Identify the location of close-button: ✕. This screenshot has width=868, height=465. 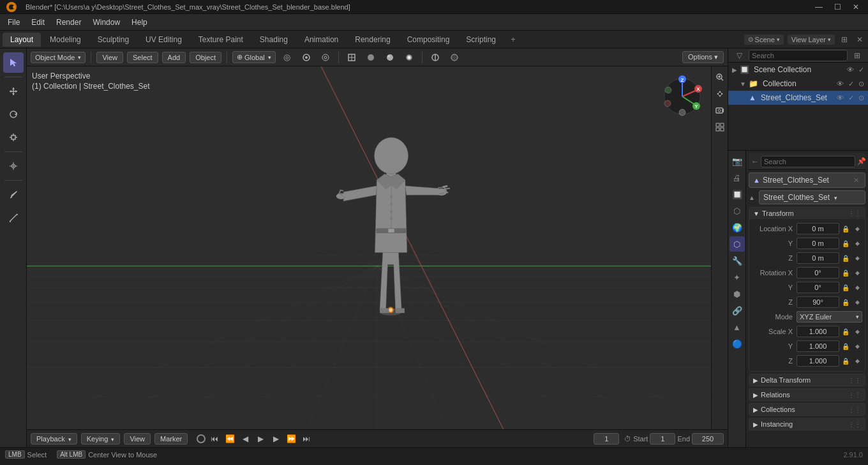
(856, 7).